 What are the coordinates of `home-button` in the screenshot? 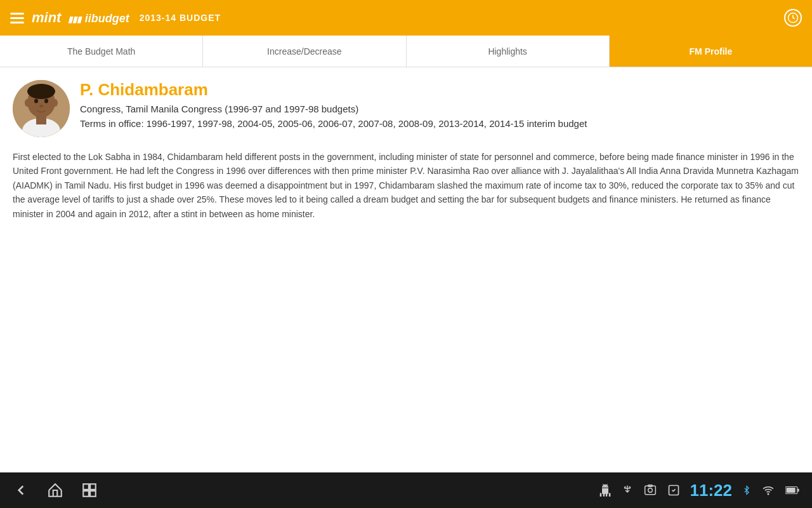 It's located at (55, 490).